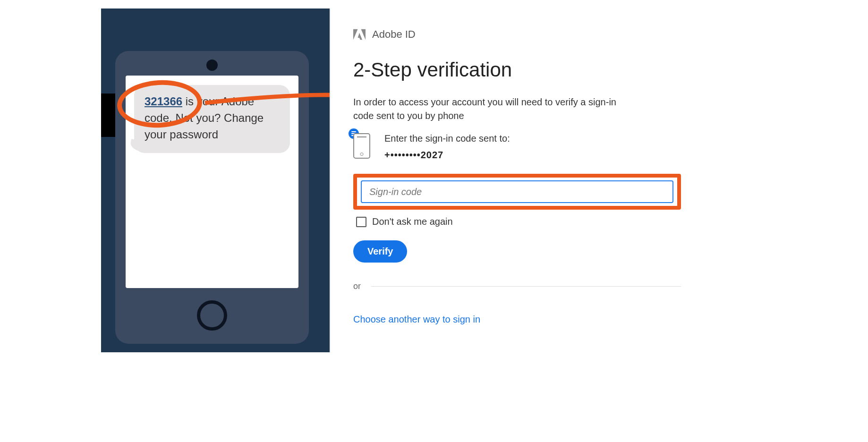 This screenshot has width=868, height=442. What do you see at coordinates (447, 155) in the screenshot?
I see `masked-phone-number: +••••••••2027` at bounding box center [447, 155].